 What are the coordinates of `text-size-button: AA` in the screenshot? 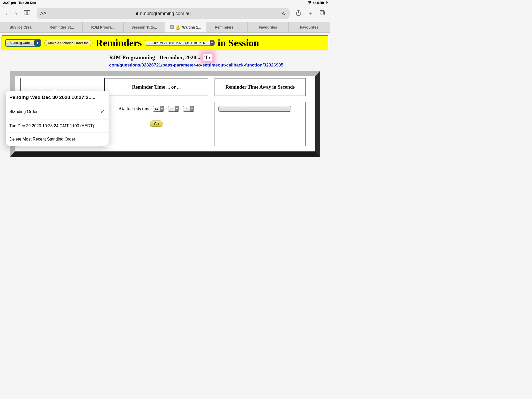 It's located at (43, 14).